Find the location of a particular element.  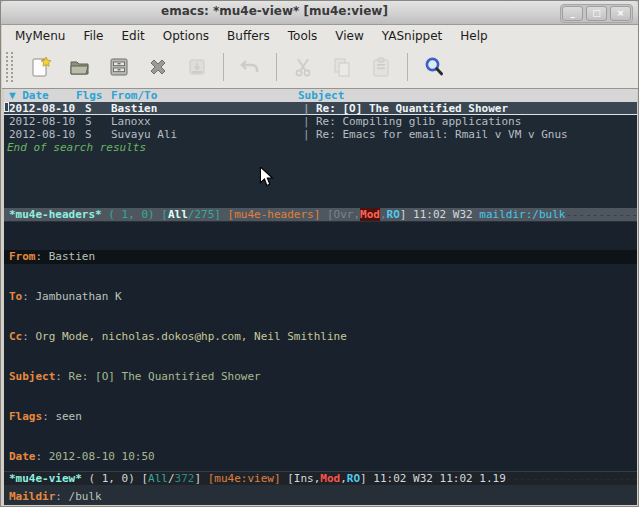

field-label: Flags is located at coordinates (26, 416).